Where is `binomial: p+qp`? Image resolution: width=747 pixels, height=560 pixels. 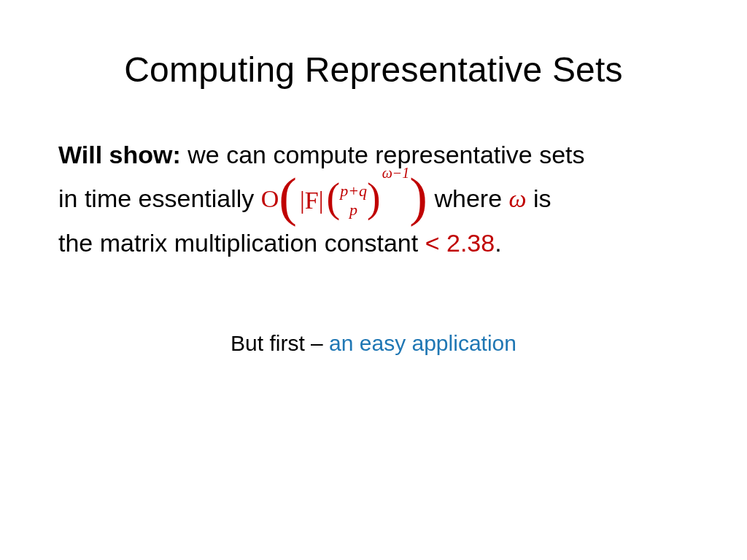 binomial: p+qp is located at coordinates (353, 201).